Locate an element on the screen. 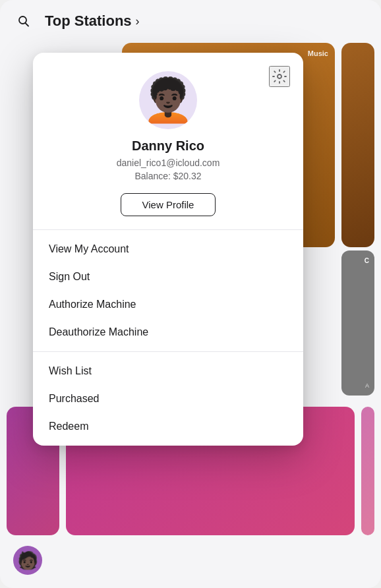 The width and height of the screenshot is (381, 588). menu-item-redeem: Redeem is located at coordinates (168, 426).